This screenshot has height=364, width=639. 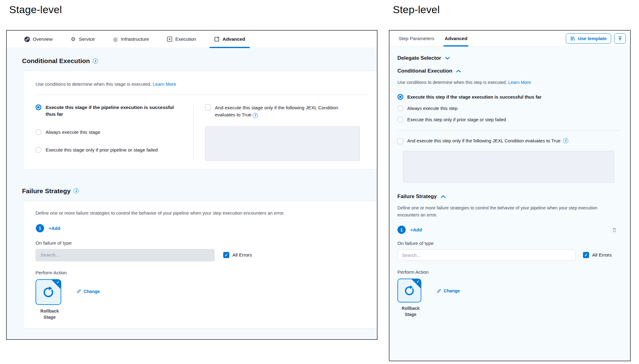 What do you see at coordinates (217, 39) in the screenshot?
I see `advanced-icon` at bounding box center [217, 39].